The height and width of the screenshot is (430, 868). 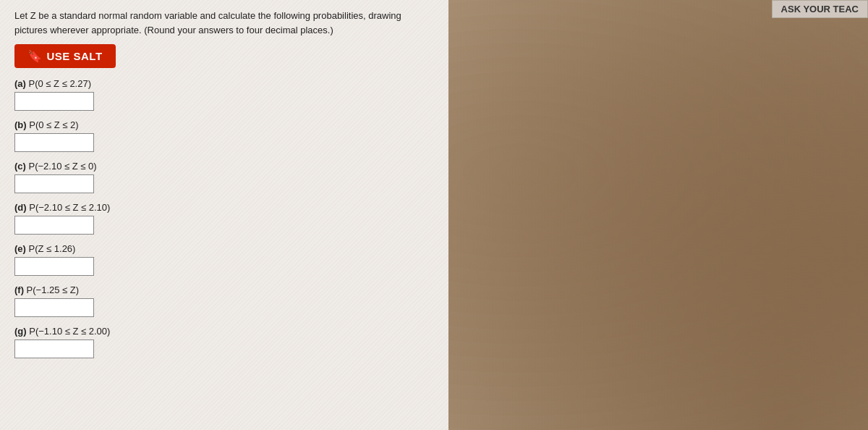 What do you see at coordinates (224, 332) in the screenshot?
I see `problem-g-label: (g) P(−1.10 ≤ Z ≤ 2.00)` at bounding box center [224, 332].